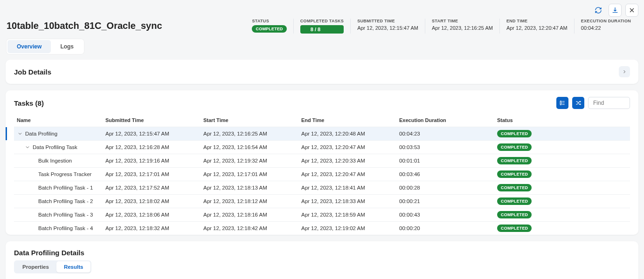 This screenshot has height=279, width=644. Describe the element at coordinates (45, 47) in the screenshot. I see `main-tabbar: Overview Logs` at that location.